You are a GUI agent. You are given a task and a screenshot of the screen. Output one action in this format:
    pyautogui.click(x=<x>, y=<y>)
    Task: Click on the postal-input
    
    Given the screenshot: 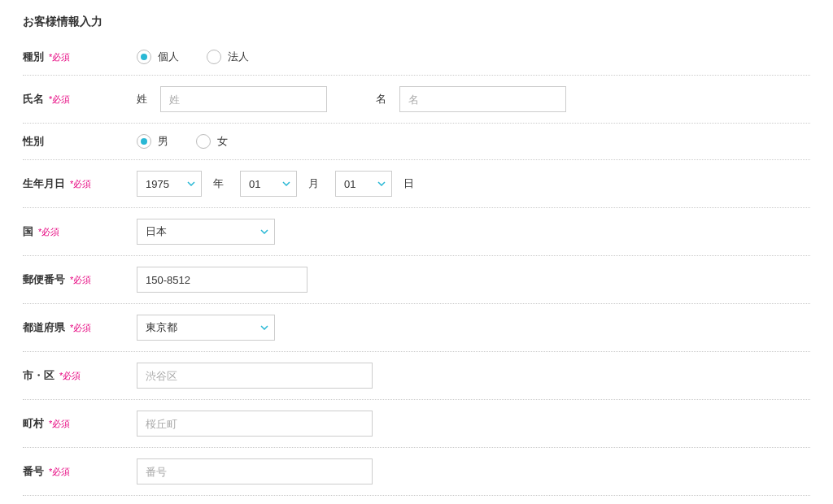 What is the action you would take?
    pyautogui.click(x=222, y=280)
    